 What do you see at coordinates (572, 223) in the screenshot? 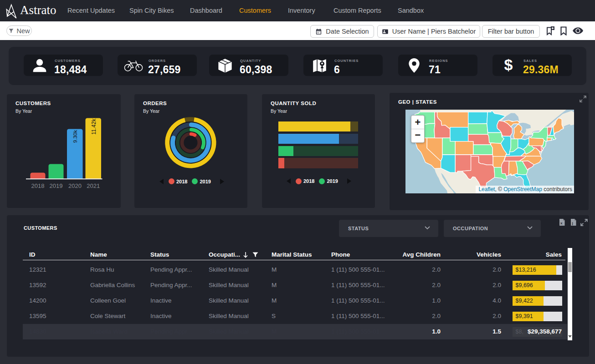
I see `svg-text: j` at bounding box center [572, 223].